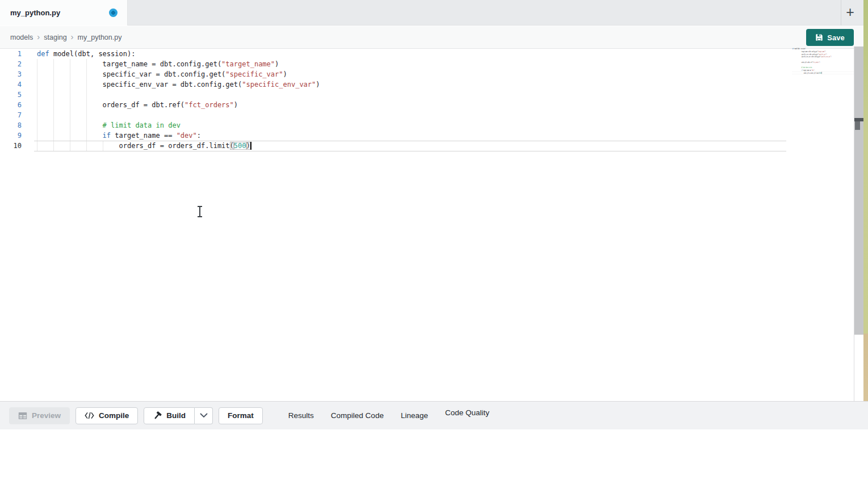 The image size is (868, 485). What do you see at coordinates (467, 413) in the screenshot?
I see `tab-code-quality-label: Code Quality` at bounding box center [467, 413].